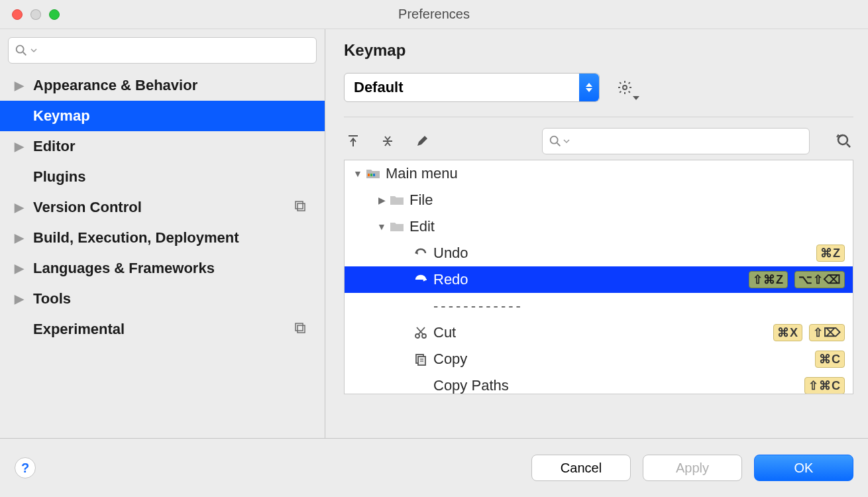 The image size is (868, 497). What do you see at coordinates (422, 141) in the screenshot?
I see `pencil-icon` at bounding box center [422, 141].